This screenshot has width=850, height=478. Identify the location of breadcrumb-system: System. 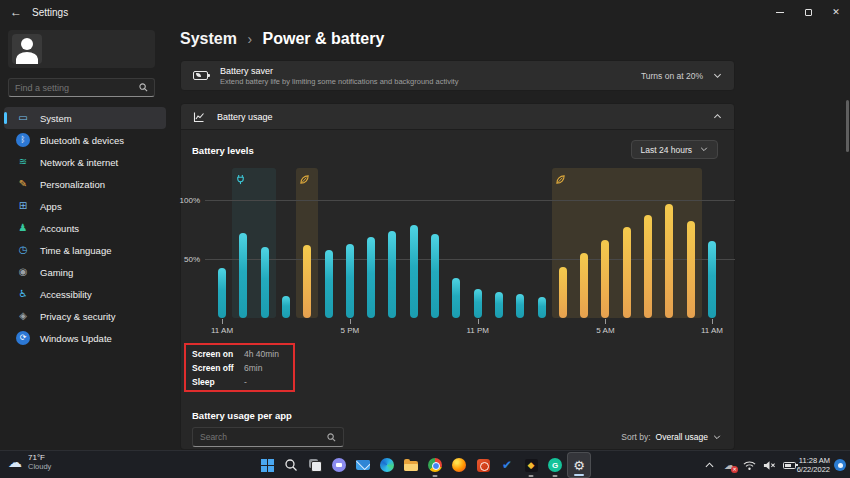
(208, 38).